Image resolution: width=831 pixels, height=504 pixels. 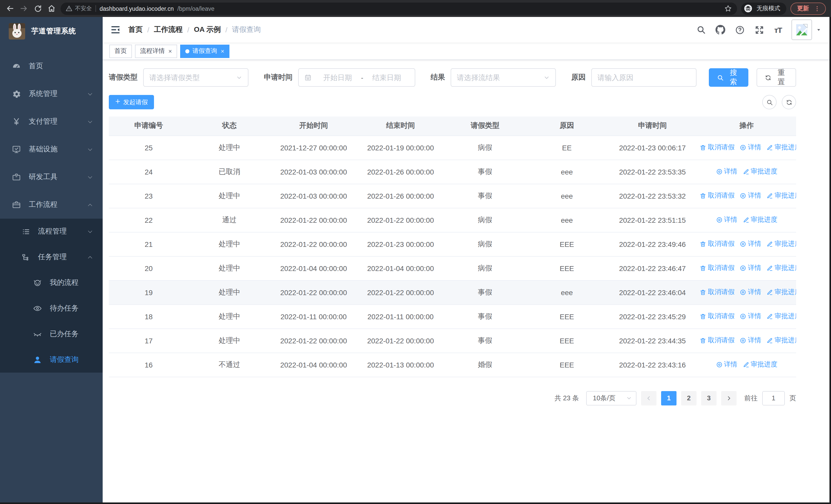 I want to click on create-leave-button: 发起请假, so click(x=132, y=102).